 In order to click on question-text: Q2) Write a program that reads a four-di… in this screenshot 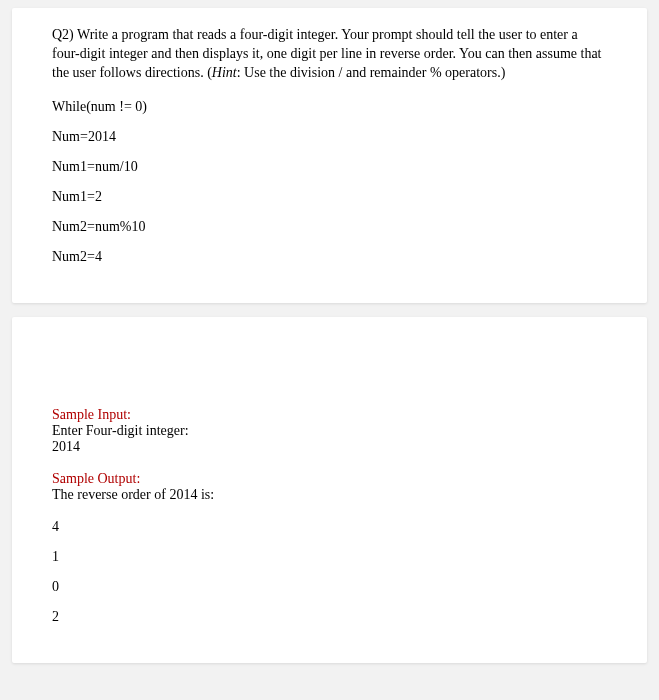, I will do `click(330, 54)`.